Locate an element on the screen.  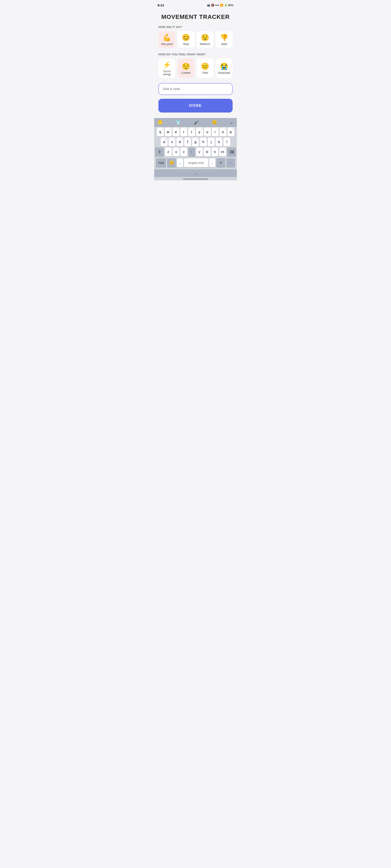
battery-icon: 🔋 66% is located at coordinates (229, 5).